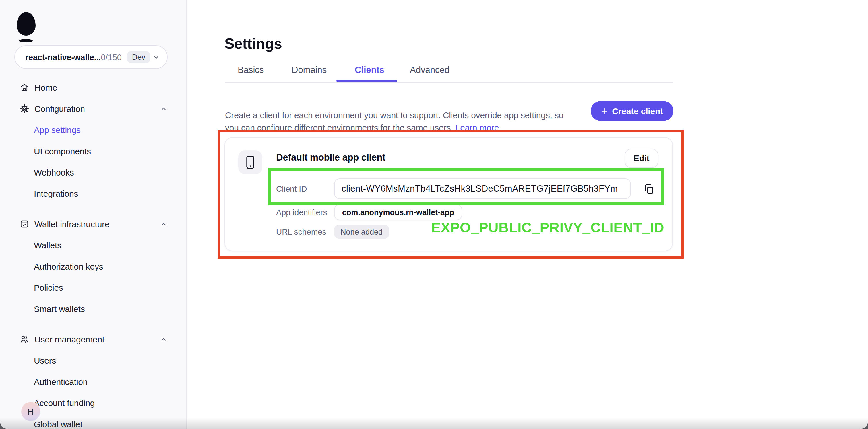  I want to click on client-id-label: Client ID, so click(291, 189).